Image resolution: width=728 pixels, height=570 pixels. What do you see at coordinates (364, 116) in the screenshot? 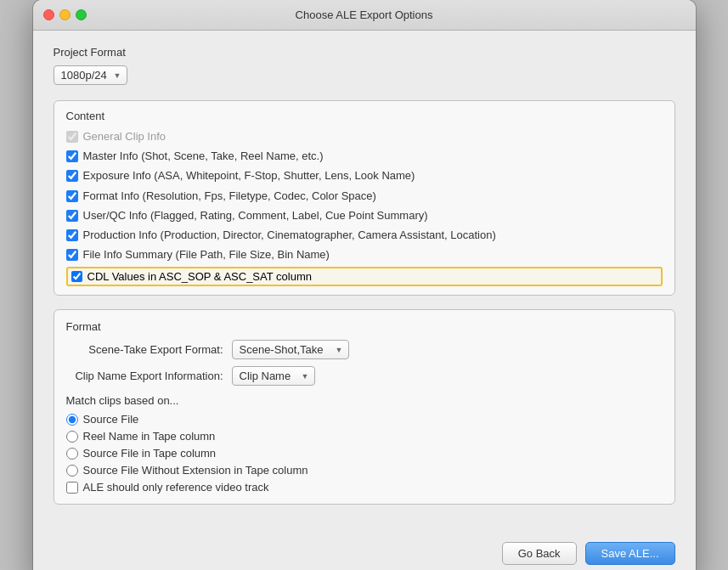
I see `content-label: Content` at bounding box center [364, 116].